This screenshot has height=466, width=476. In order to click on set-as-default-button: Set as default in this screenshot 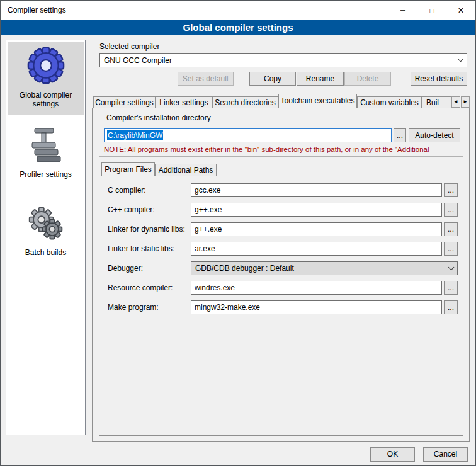, I will do `click(205, 79)`.